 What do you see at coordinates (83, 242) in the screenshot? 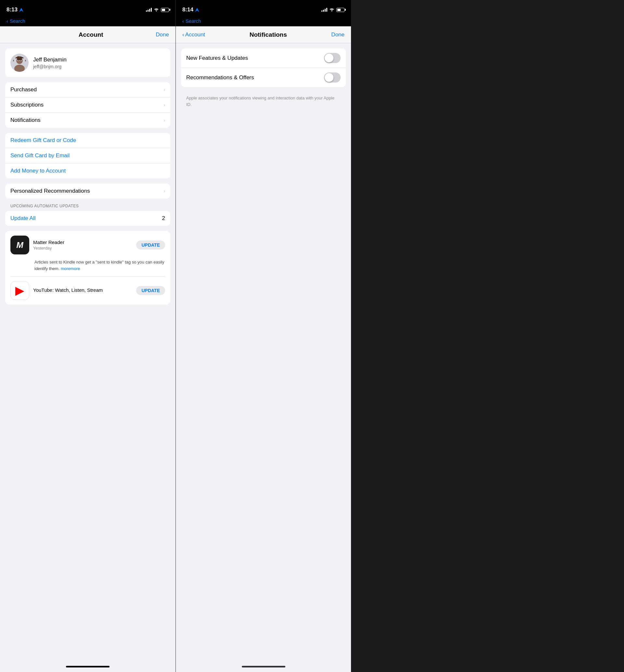
I see `matter-reader-name: Matter Reader` at bounding box center [83, 242].